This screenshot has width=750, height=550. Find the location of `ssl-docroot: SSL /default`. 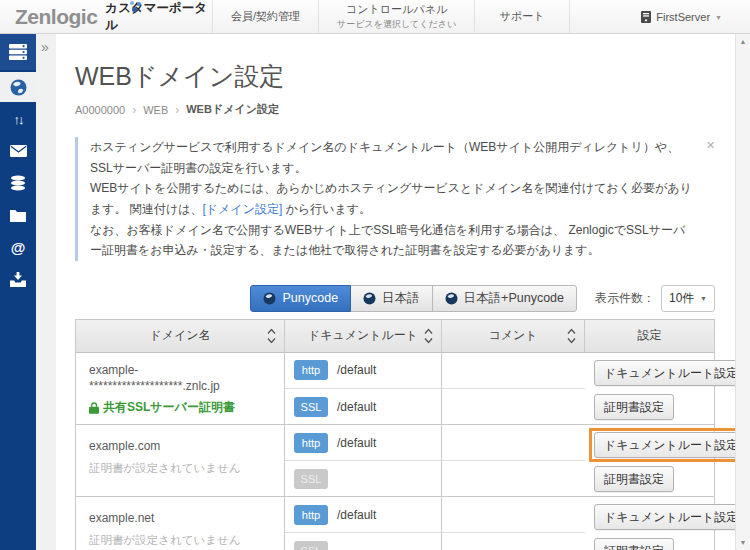

ssl-docroot: SSL /default is located at coordinates (364, 406).